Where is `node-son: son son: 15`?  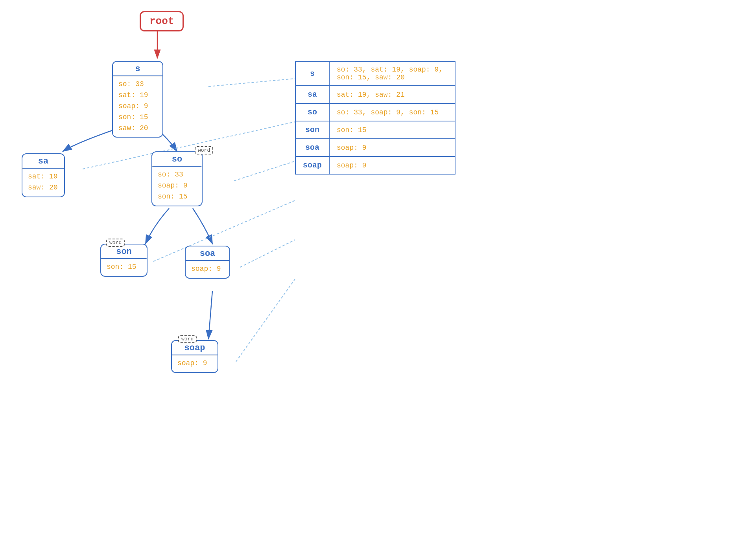 node-son: son son: 15 is located at coordinates (124, 260).